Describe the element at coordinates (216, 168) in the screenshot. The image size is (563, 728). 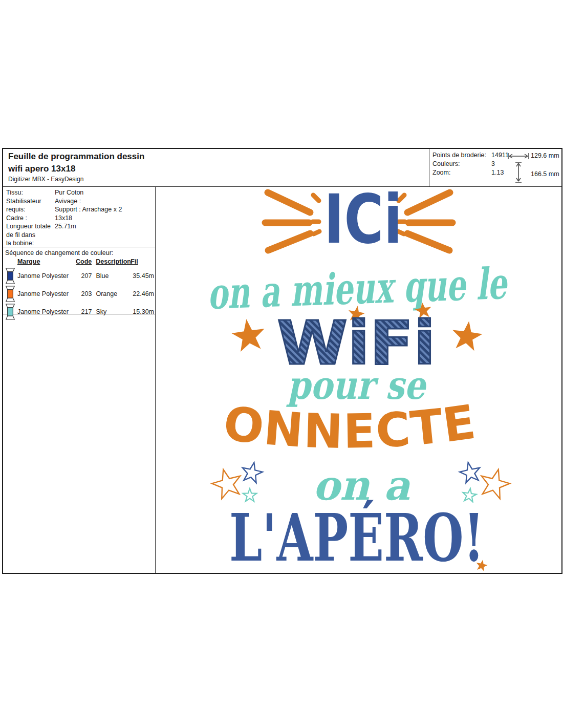
I see `title-box: Feuille de programmation dessin wifi ape…` at that location.